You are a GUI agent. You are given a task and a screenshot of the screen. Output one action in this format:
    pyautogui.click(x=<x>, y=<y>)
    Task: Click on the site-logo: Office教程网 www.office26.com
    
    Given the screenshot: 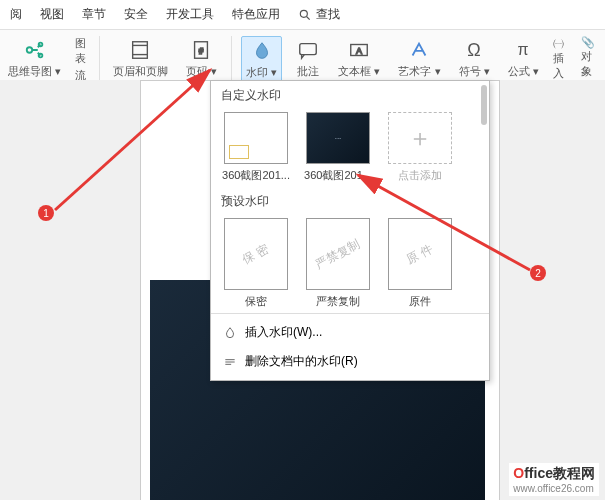 What is the action you would take?
    pyautogui.click(x=554, y=480)
    